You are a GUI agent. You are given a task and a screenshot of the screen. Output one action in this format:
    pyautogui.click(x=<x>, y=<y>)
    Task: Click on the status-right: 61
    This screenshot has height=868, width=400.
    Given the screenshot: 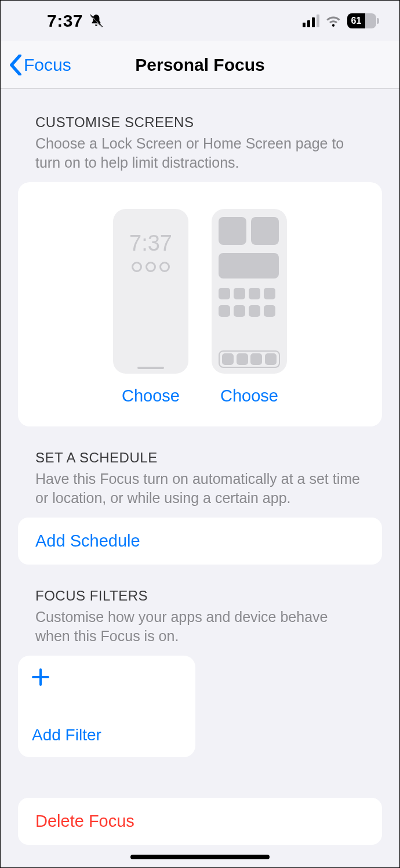 What is the action you would take?
    pyautogui.click(x=340, y=21)
    